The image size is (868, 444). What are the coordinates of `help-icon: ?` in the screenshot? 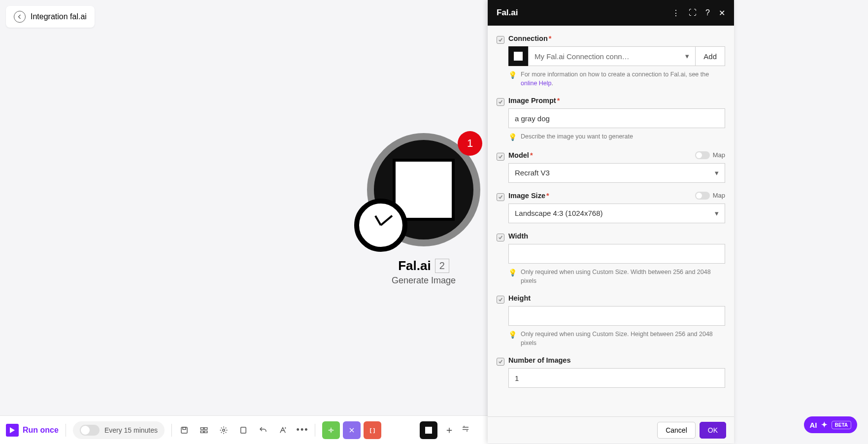 It's located at (707, 13).